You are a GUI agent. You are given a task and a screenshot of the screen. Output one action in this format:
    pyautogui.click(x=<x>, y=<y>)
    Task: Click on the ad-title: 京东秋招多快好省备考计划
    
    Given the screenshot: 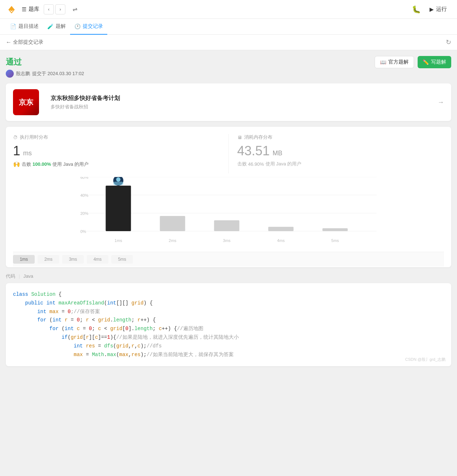 What is the action you would take?
    pyautogui.click(x=85, y=98)
    